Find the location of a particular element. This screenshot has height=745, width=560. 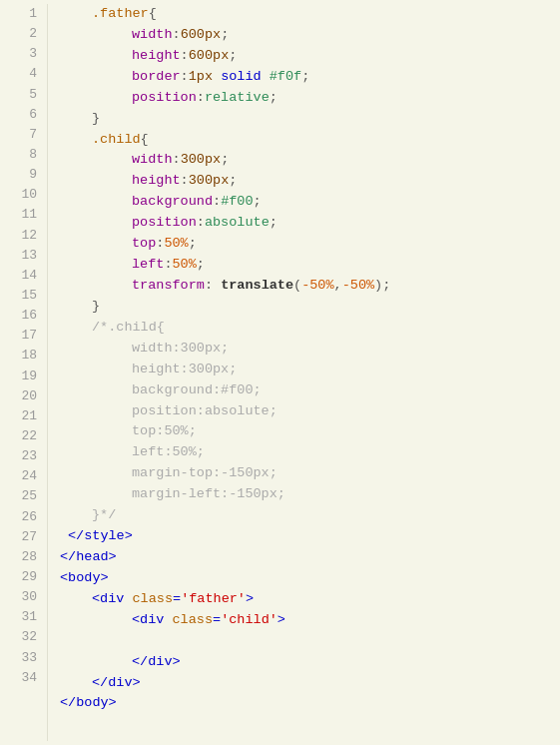

code-line: transform: translate(-50%,-50%); is located at coordinates (309, 286).